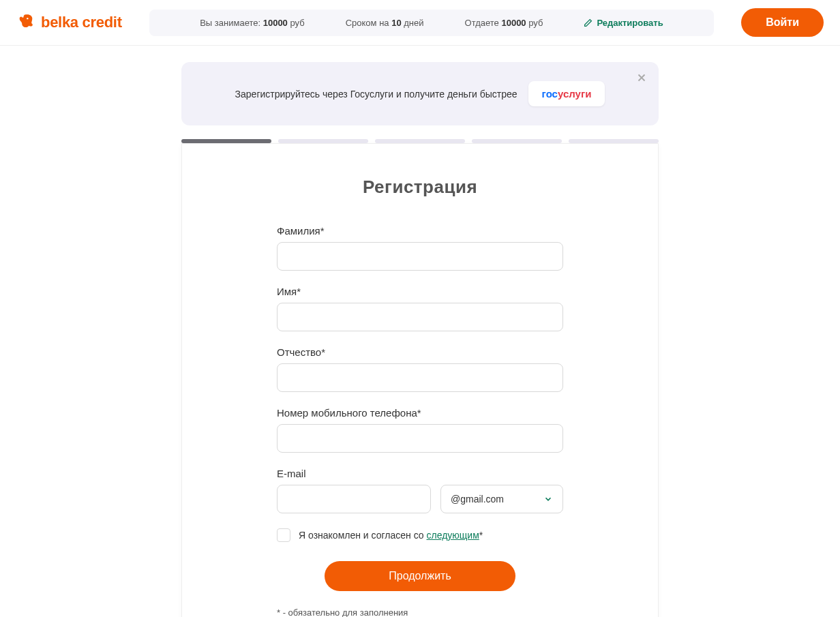 This screenshot has width=840, height=617. What do you see at coordinates (420, 230) in the screenshot?
I see `lastname-label: Фамилия*` at bounding box center [420, 230].